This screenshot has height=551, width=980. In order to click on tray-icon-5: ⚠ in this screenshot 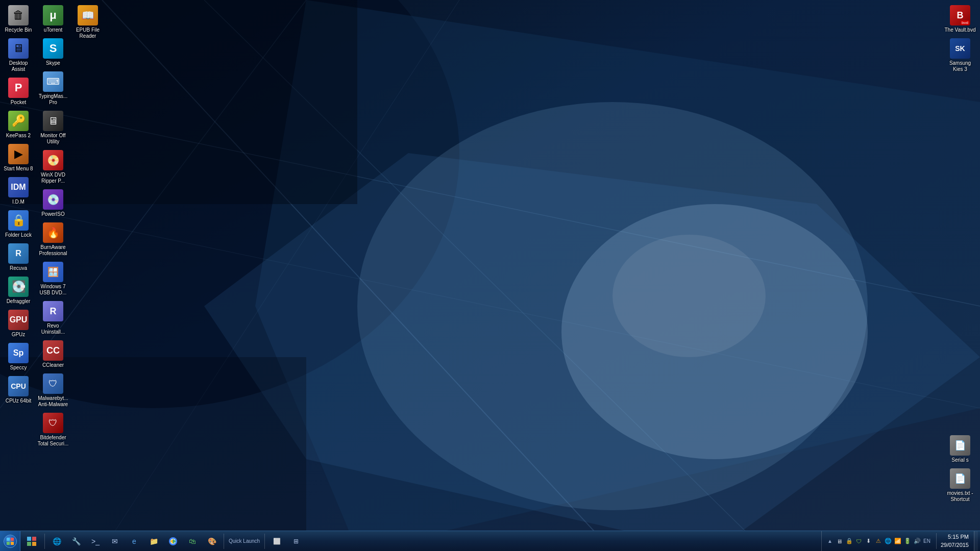, I will do `click(878, 541)`.